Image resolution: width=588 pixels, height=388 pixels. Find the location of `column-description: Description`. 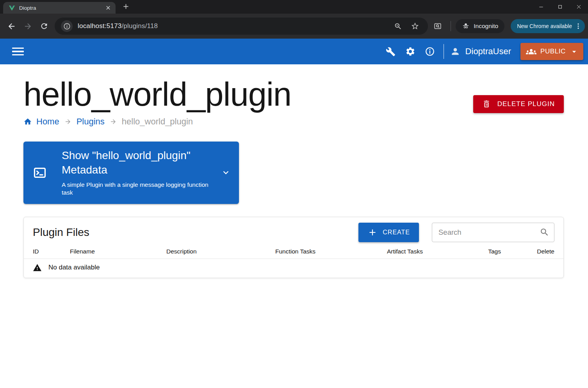

column-description: Description is located at coordinates (221, 252).